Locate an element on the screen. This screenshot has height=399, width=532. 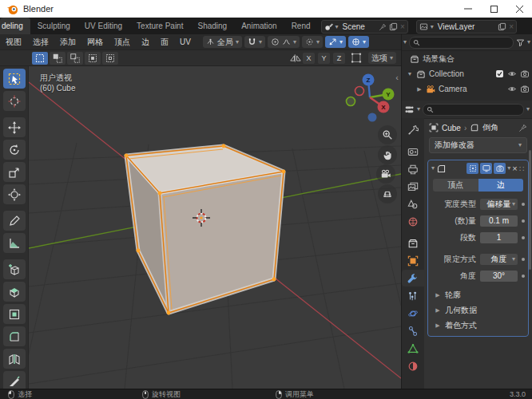
outliner-row-collection: ▼ Collection is located at coordinates (466, 73).